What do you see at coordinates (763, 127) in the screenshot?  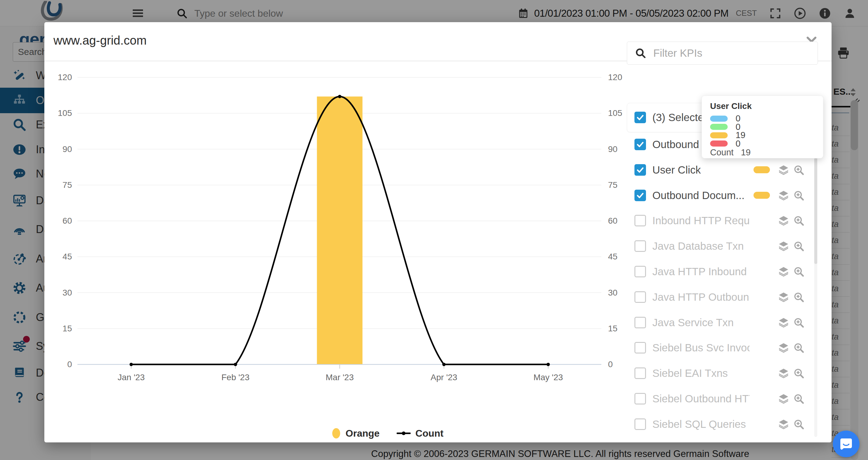 I see `kpi-tooltip: User Click 0 0 19 0 Count 19` at bounding box center [763, 127].